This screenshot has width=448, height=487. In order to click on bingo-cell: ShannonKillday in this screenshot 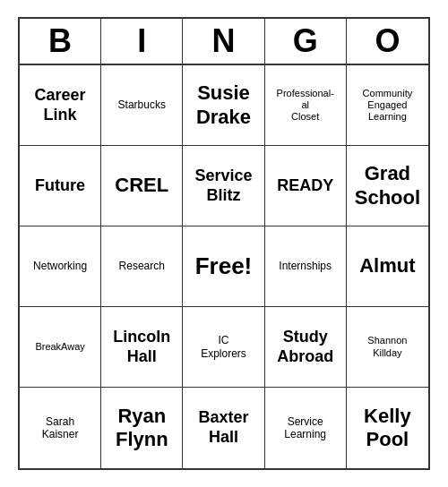, I will do `click(387, 347)`.